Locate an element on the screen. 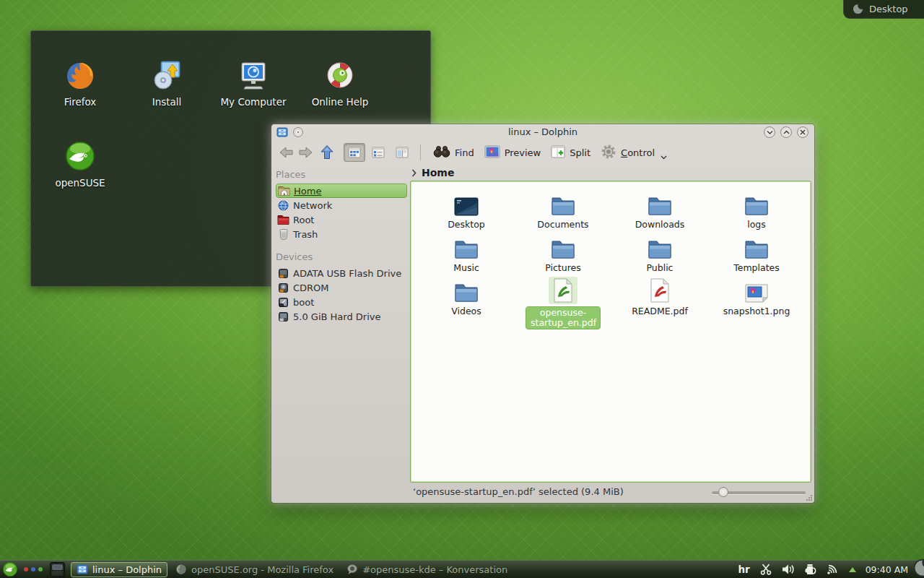 The image size is (924, 578). binoculars-icon is located at coordinates (442, 152).